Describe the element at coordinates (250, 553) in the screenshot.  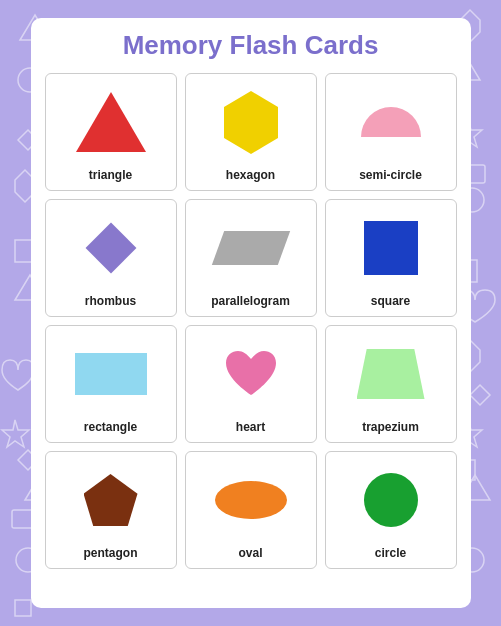
I see `card-label-oval: oval` at that location.